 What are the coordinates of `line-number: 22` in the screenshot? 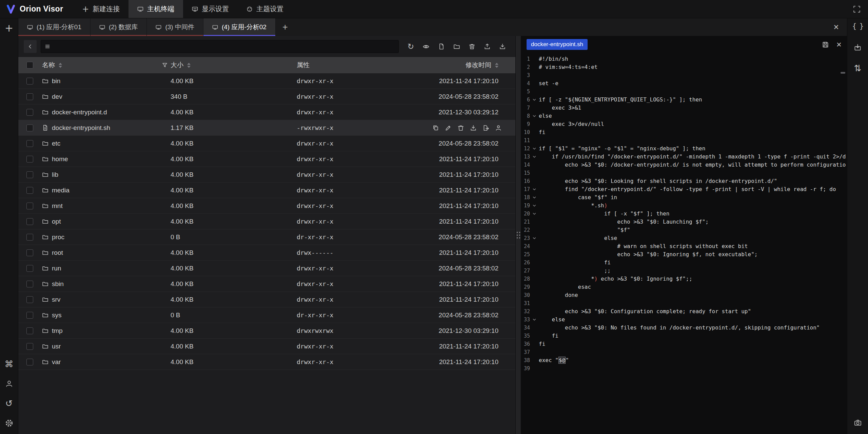 It's located at (526, 230).